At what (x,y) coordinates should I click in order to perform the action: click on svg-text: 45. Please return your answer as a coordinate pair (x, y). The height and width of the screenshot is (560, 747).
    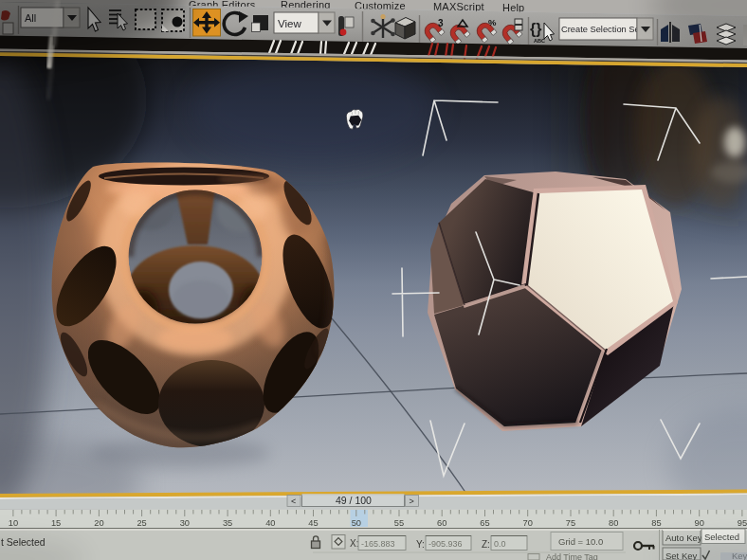
    Looking at the image, I should click on (313, 523).